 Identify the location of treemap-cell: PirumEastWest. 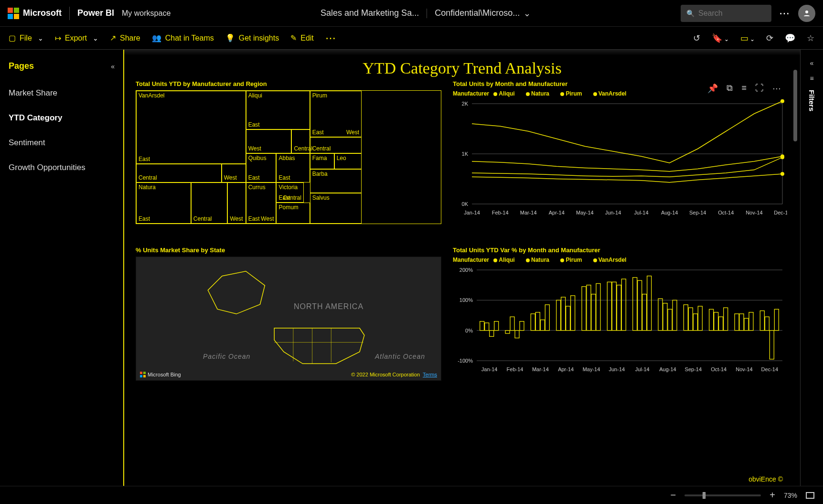
(336, 114).